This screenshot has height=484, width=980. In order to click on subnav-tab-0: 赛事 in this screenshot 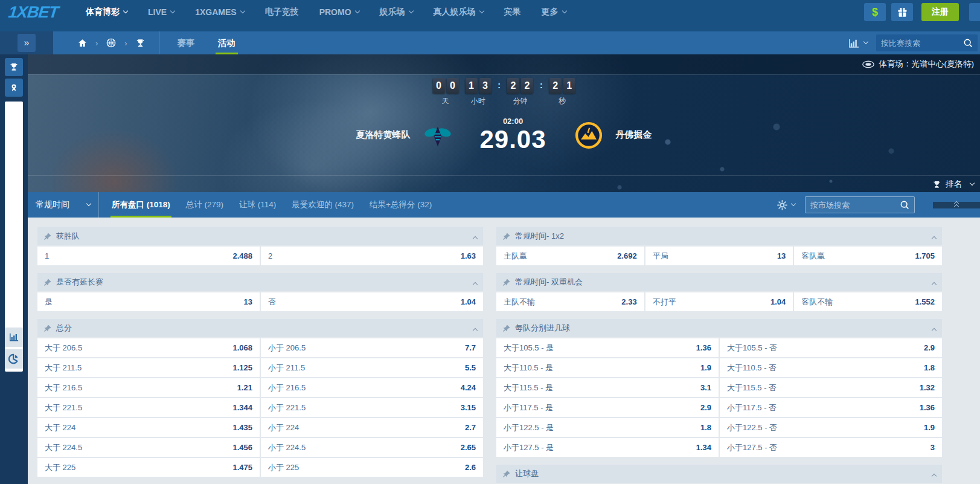, I will do `click(186, 43)`.